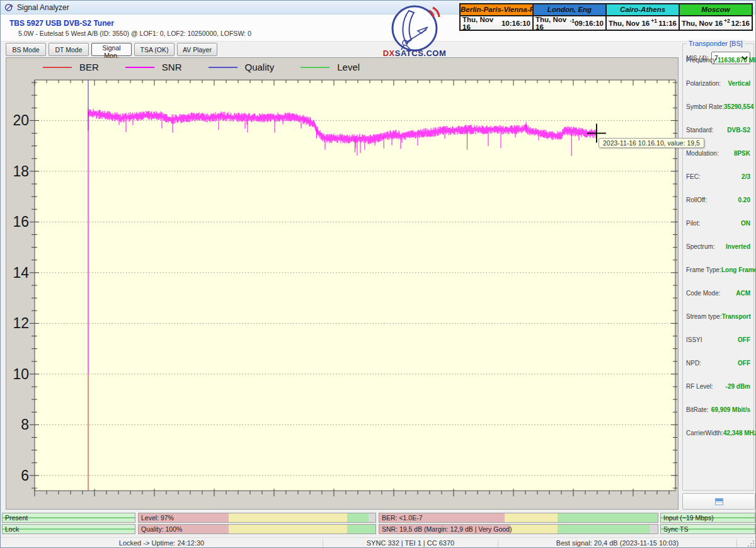  Describe the element at coordinates (693, 176) in the screenshot. I see `transponder-label: FEC:` at that location.